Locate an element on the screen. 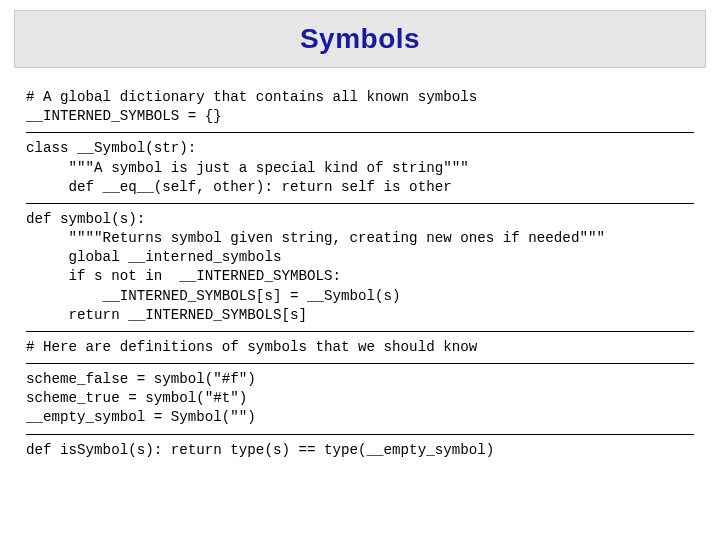 This screenshot has width=720, height=540. code-block-6: def isSymbol(s): return type(s) == type(… is located at coordinates (360, 450).